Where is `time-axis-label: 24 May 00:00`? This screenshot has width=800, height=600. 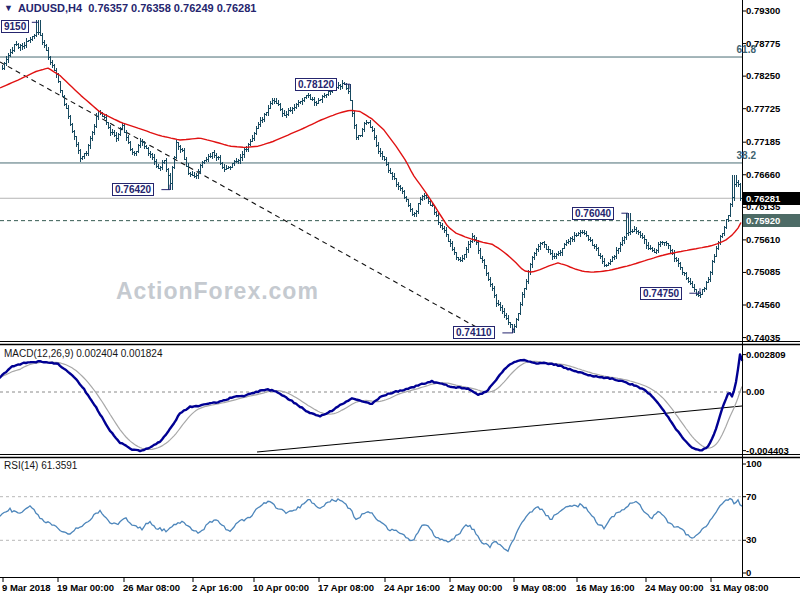
time-axis-label: 24 May 00:00 is located at coordinates (674, 588).